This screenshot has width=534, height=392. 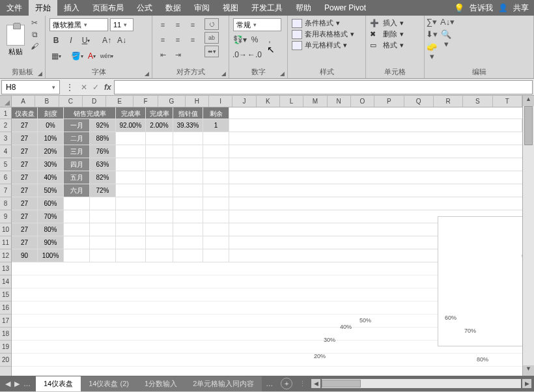 I want to click on clear-button: 🧽▾, so click(x=432, y=47).